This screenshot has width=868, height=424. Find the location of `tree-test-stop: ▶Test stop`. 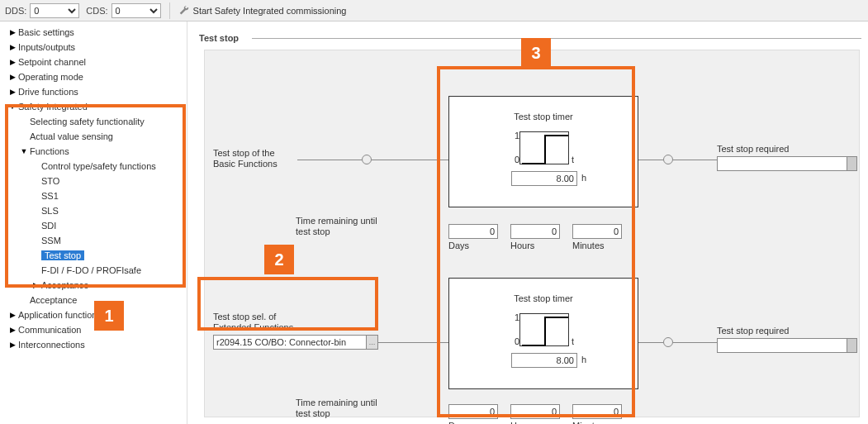

tree-test-stop: ▶Test stop is located at coordinates (93, 255).